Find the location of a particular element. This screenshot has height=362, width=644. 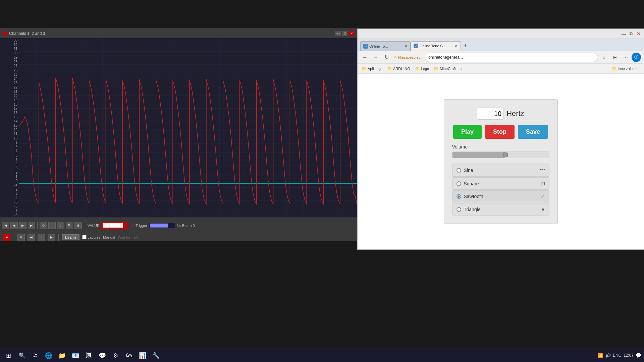

tab-close-1: ✕ is located at coordinates (406, 46).